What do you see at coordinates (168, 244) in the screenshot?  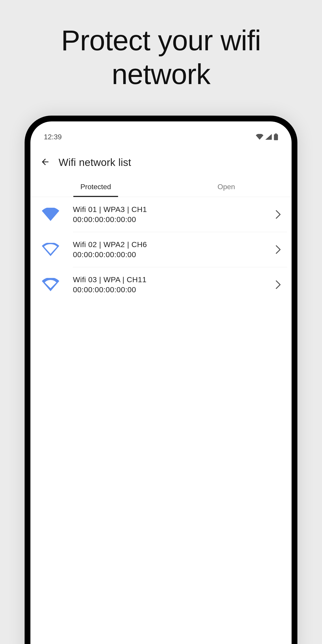 I see `wifi-row-title: Wifi 02 | WPA2 | CH6` at bounding box center [168, 244].